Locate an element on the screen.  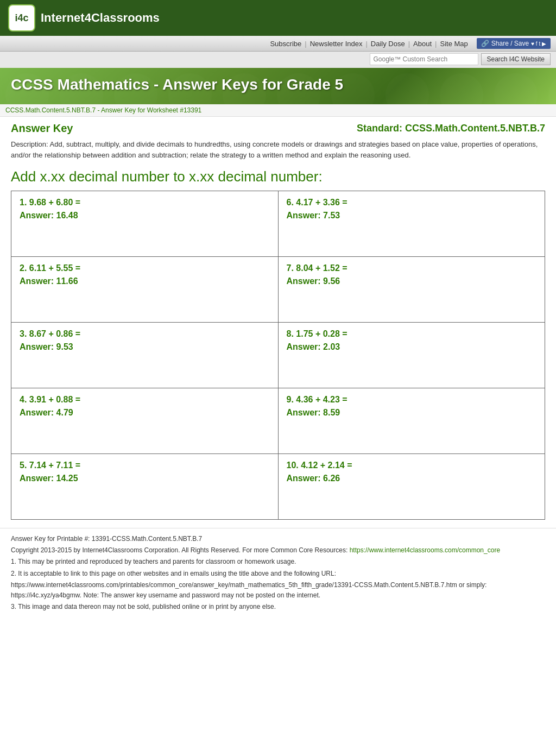
footer-note3: 3. This image and data thereon may not b… is located at coordinates (278, 607).